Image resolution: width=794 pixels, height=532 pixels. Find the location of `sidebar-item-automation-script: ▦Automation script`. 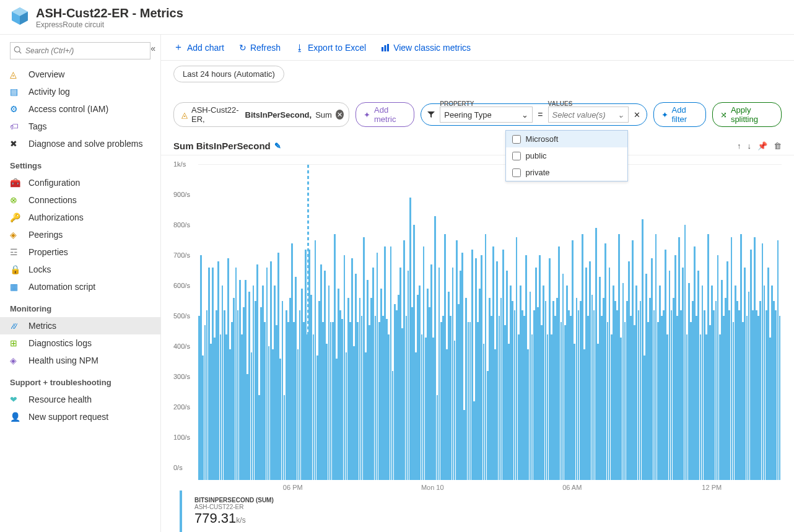

sidebar-item-automation-script: ▦Automation script is located at coordinates (81, 287).